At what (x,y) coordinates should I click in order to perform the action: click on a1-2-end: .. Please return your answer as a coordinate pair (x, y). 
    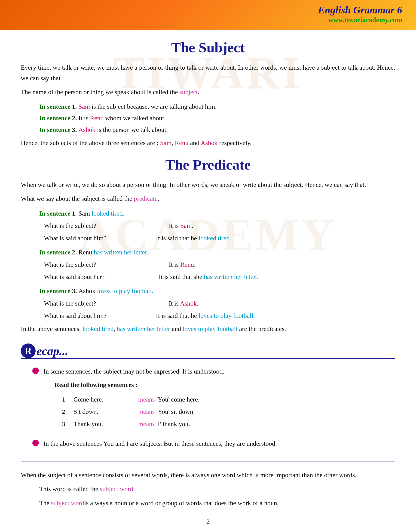
    Looking at the image, I should click on (195, 265).